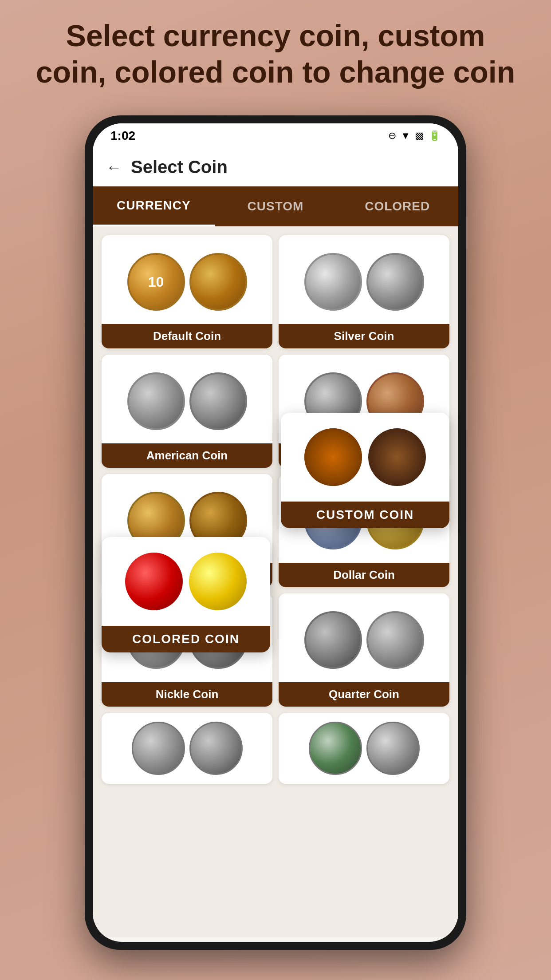 The width and height of the screenshot is (551, 980). What do you see at coordinates (414, 136) in the screenshot?
I see `status-icons: ⊖ ▼ ▩ 🔋` at bounding box center [414, 136].